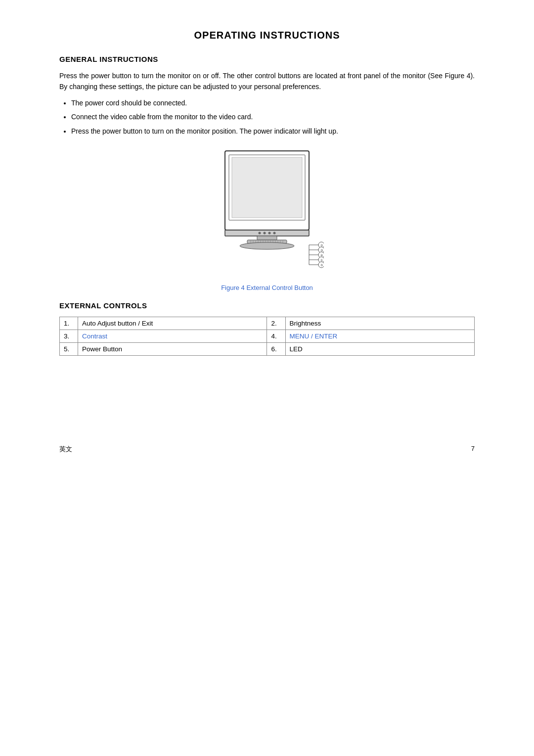  What do you see at coordinates (267, 336) in the screenshot?
I see `table-row: 3. Contrast 4. MENU / ENTER` at bounding box center [267, 336].